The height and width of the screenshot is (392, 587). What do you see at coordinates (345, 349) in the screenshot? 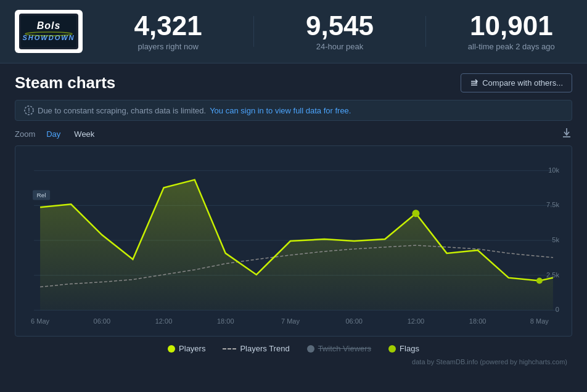
I see `twitch-legend-label: Twitch Viewers` at bounding box center [345, 349].